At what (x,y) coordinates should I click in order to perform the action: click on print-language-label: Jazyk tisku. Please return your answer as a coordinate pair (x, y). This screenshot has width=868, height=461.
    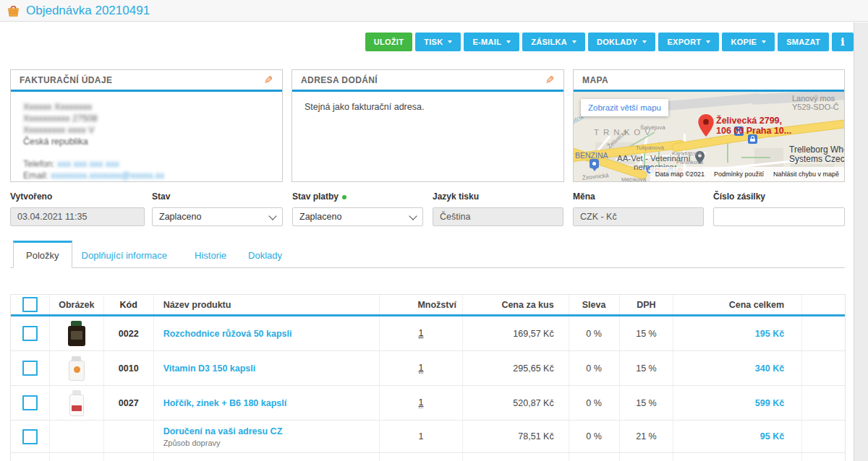
    Looking at the image, I should click on (498, 197).